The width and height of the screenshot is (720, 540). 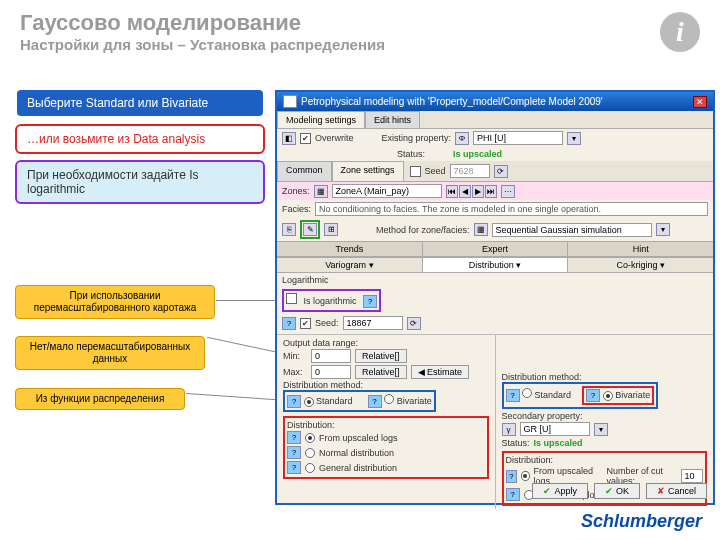 I want to click on seed2-checkbox: ✔, so click(x=306, y=324).